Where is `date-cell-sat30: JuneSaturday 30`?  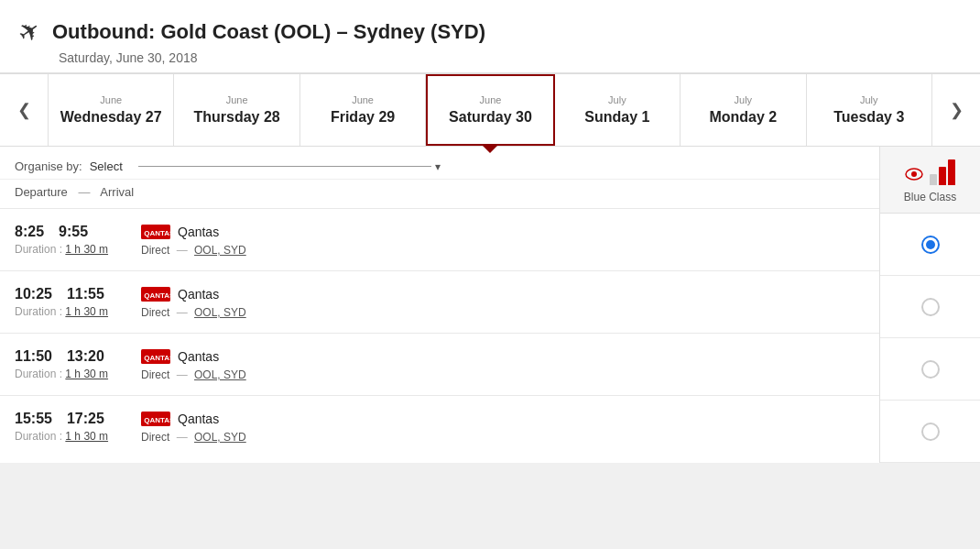
date-cell-sat30: JuneSaturday 30 is located at coordinates (490, 110).